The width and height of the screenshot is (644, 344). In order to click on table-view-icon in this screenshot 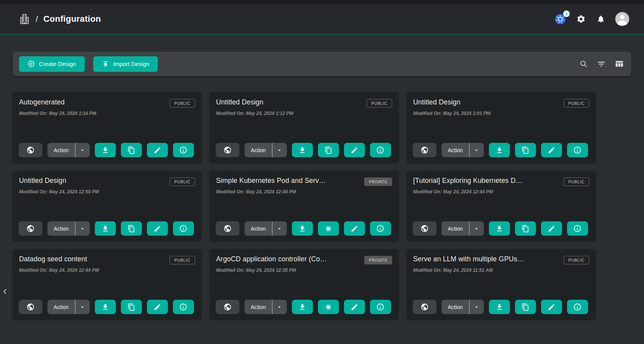, I will do `click(620, 64)`.